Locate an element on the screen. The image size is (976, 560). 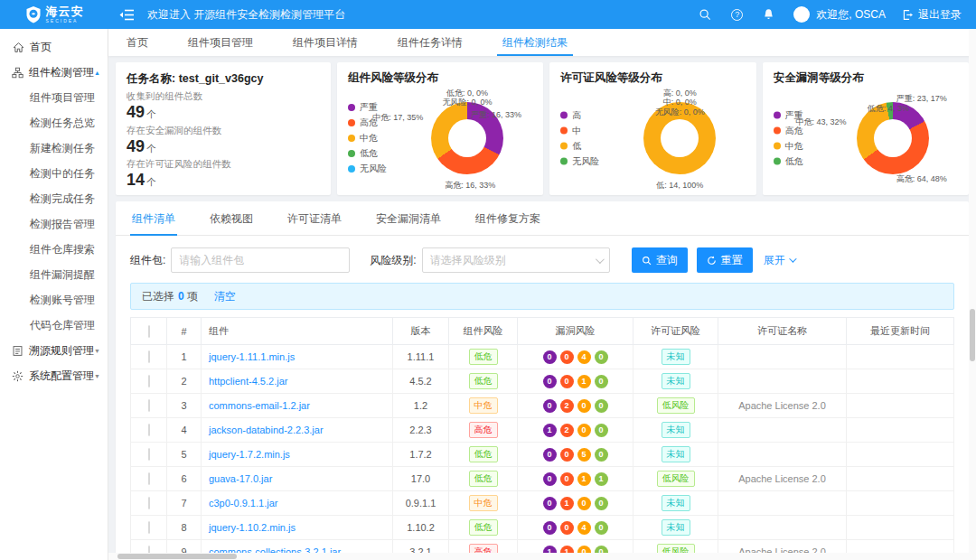
sidebar-item-finished-tasks: 检测完成任务 is located at coordinates (54, 199).